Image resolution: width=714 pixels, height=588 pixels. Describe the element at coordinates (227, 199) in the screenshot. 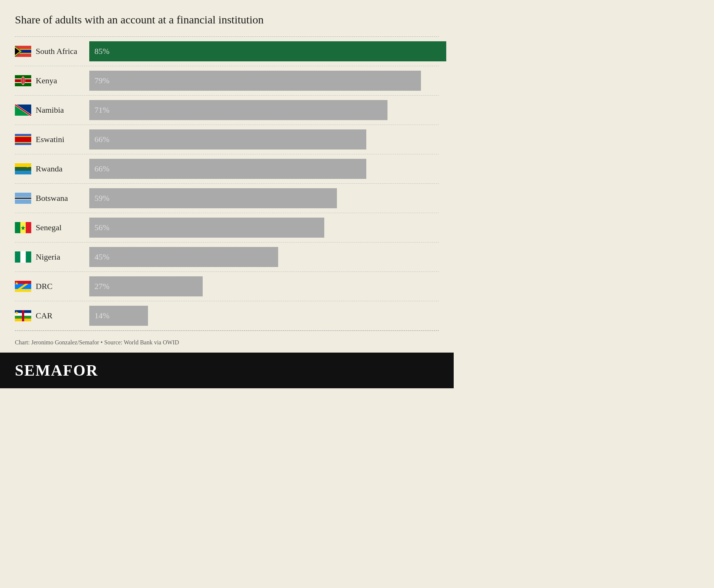

I see `bar-row-botswana: Botswana59%` at that location.